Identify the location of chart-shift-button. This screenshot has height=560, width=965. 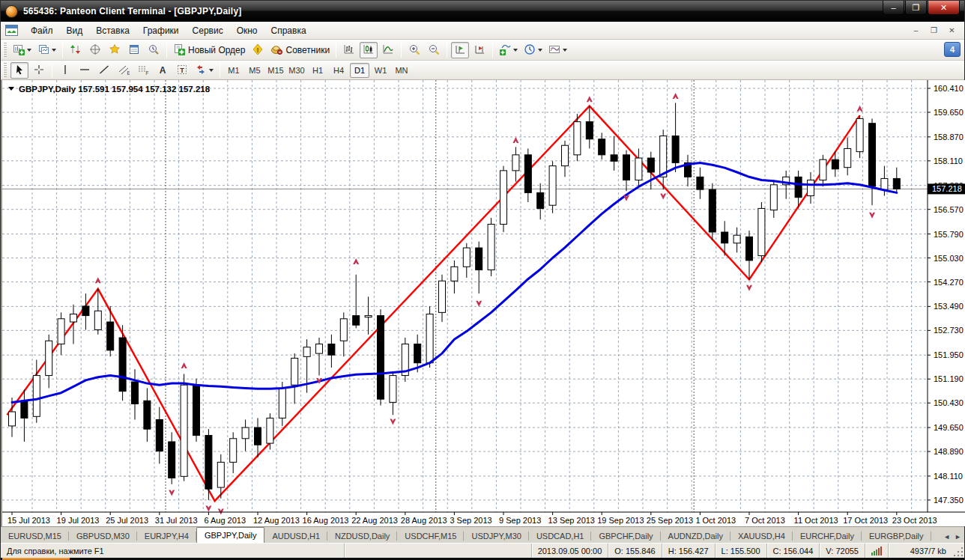
(480, 50).